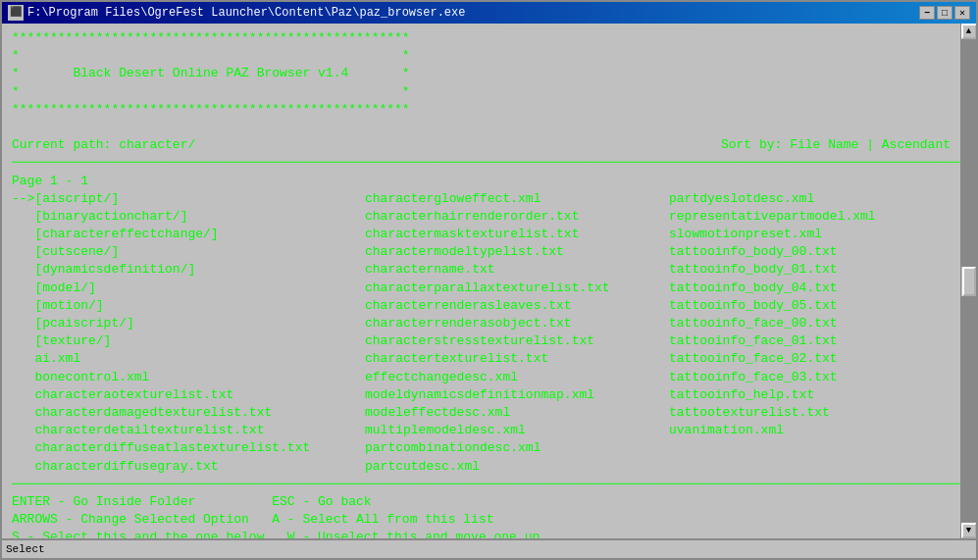 The width and height of the screenshot is (978, 560). What do you see at coordinates (188, 217) in the screenshot?
I see `list-item: [binaryactionchart/]` at bounding box center [188, 217].